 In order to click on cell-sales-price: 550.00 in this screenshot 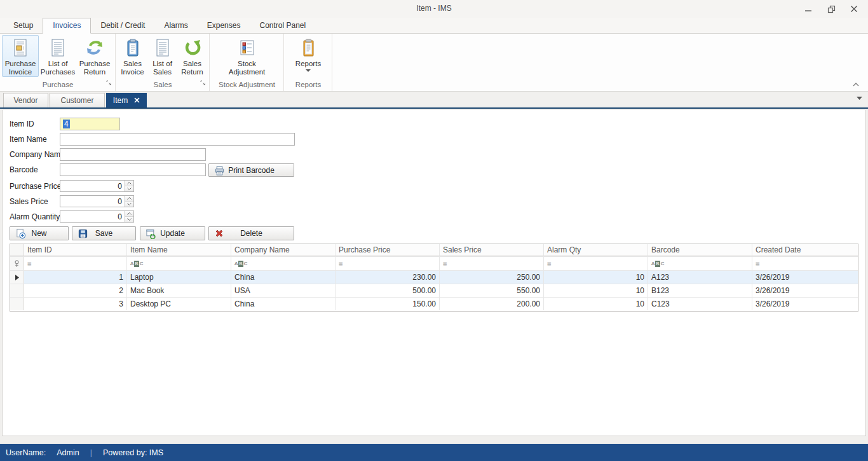, I will do `click(492, 291)`.